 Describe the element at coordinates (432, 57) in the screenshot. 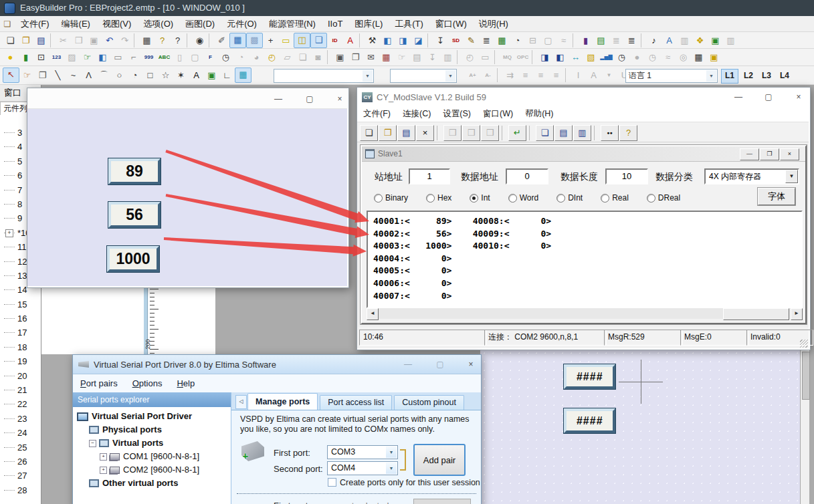

I see `export-icon: ↧` at that location.